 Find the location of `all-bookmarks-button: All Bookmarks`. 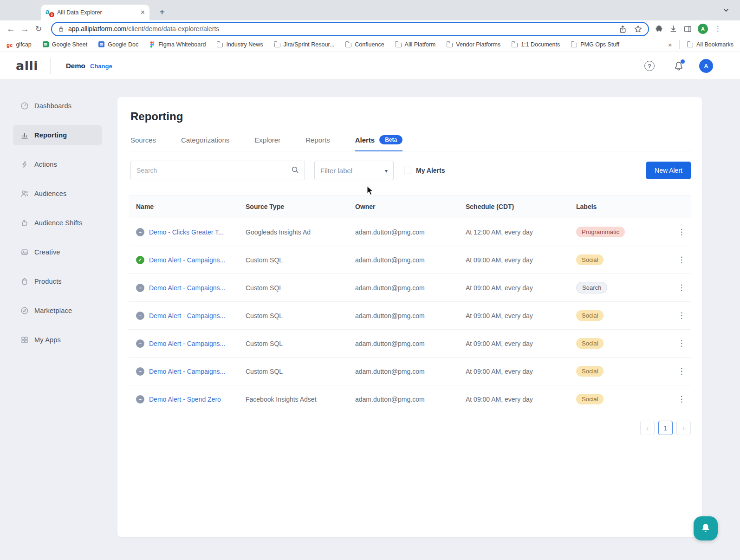

all-bookmarks-button: All Bookmarks is located at coordinates (710, 45).